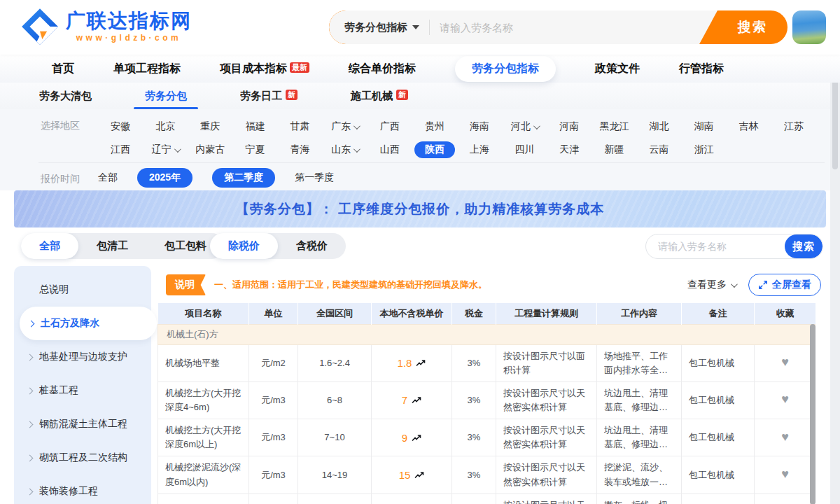  Describe the element at coordinates (147, 69) in the screenshot. I see `nav-item: 单项工程指标` at that location.